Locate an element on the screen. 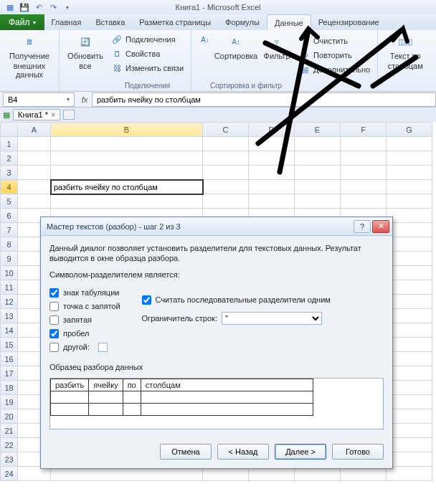  text-qualifier-select: " is located at coordinates (272, 318).